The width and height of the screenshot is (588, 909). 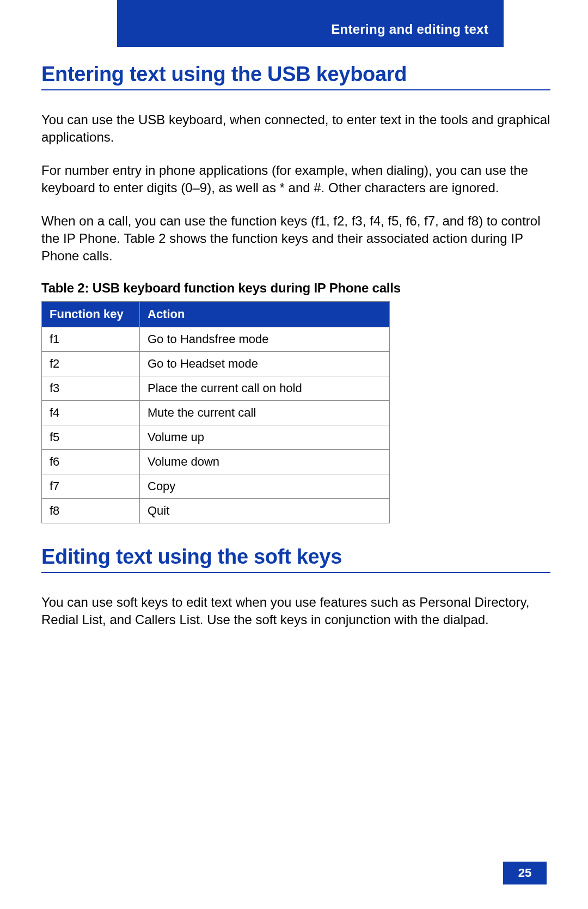 I want to click on para-usb-2: For number entry in phone applications (…, so click(x=296, y=180).